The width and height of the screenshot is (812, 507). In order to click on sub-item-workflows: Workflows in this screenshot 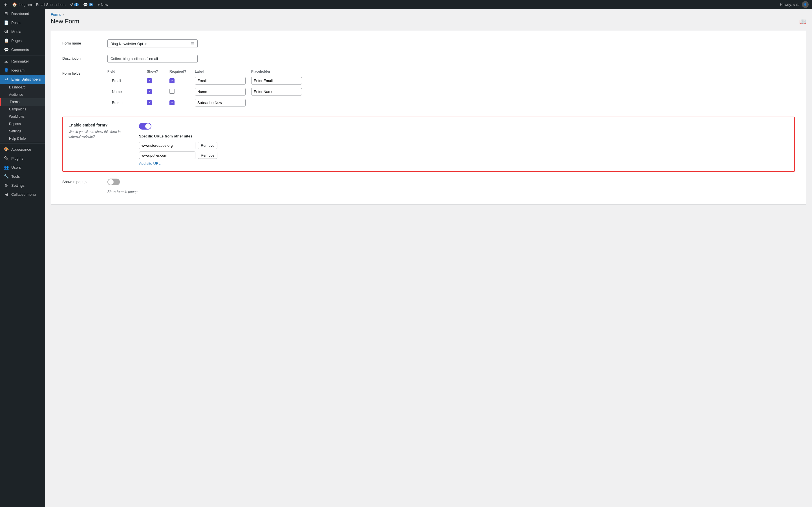, I will do `click(22, 117)`.